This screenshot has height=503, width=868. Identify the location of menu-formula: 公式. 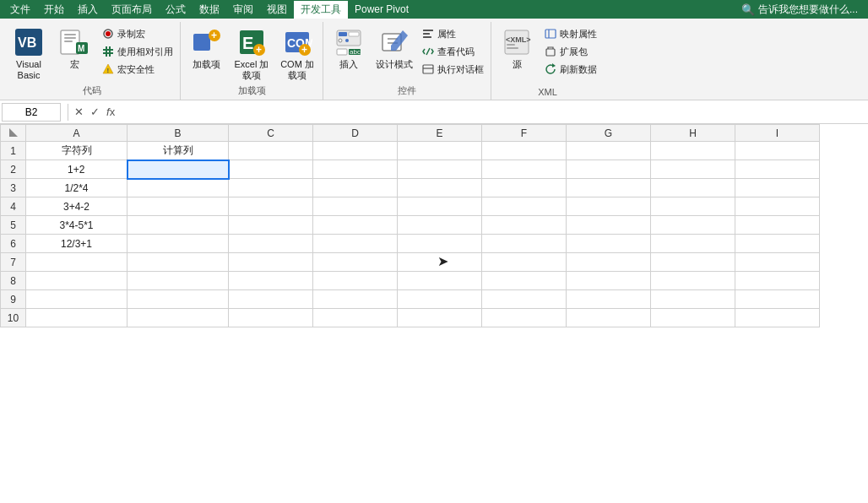
(176, 10).